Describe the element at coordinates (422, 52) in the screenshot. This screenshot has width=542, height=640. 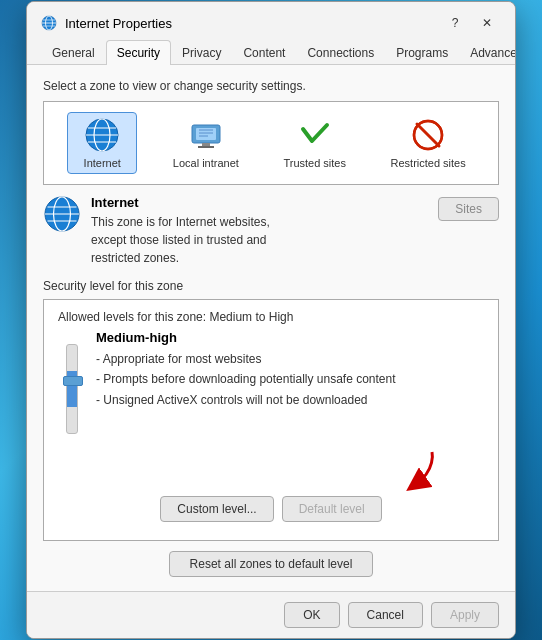
I see `tab-programs: Programs` at that location.